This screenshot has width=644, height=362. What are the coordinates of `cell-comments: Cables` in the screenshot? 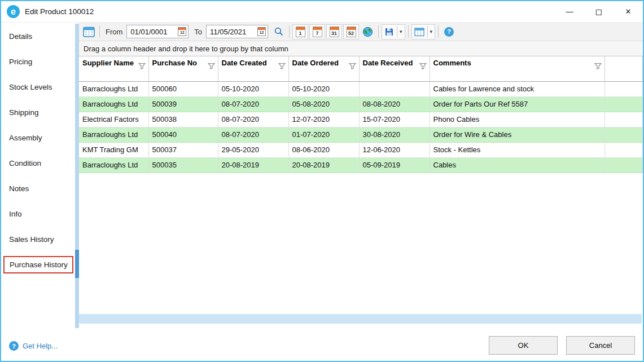 It's located at (517, 165).